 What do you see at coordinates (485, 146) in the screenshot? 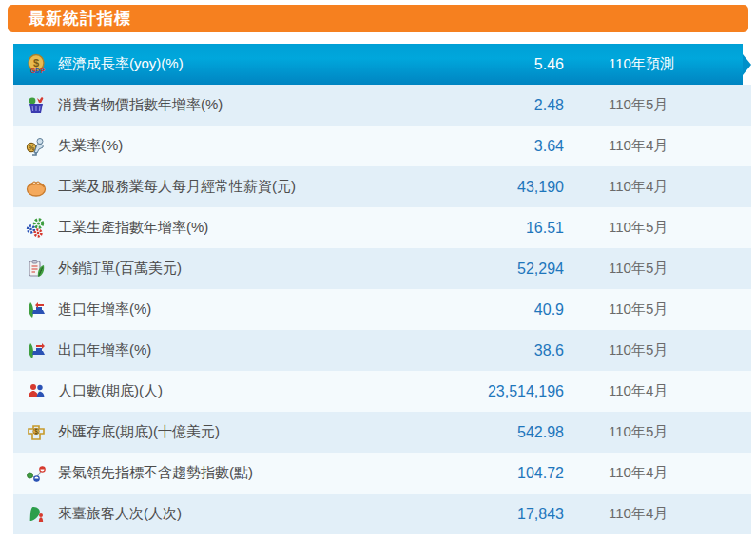
I see `indicator-value: 3.64` at bounding box center [485, 146].